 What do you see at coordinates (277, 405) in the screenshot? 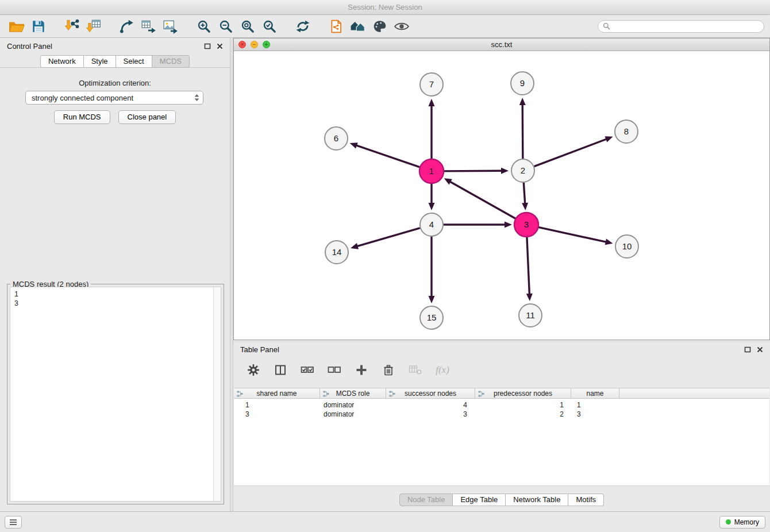
I see `cell-shared-name: 1` at bounding box center [277, 405].